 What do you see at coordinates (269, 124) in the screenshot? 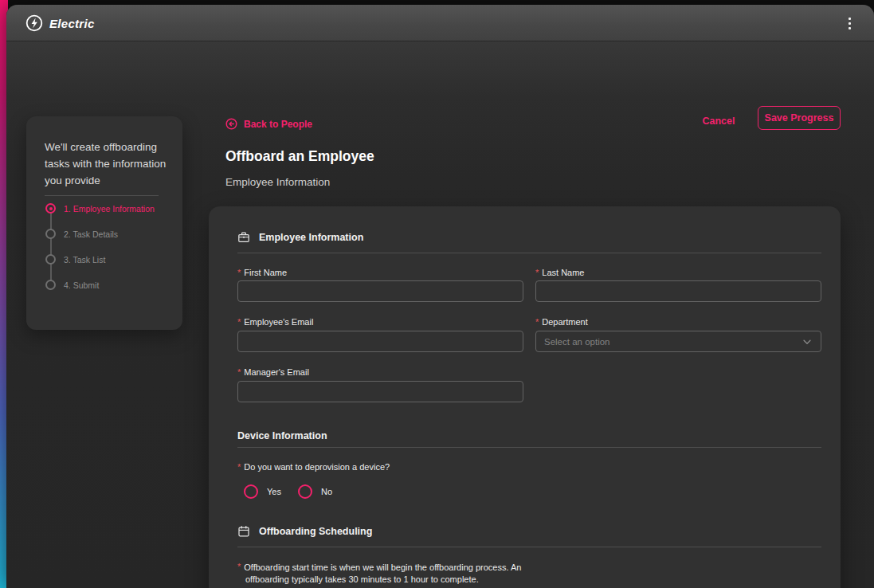
I see `back-to-people-link: Back to People` at bounding box center [269, 124].